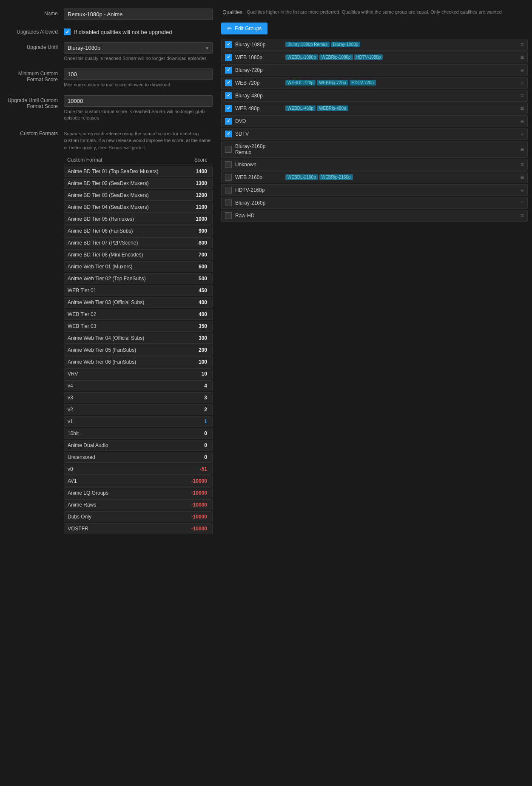 Image resolution: width=532 pixels, height=786 pixels. I want to click on quality-row: HDTV-2160p≡, so click(374, 190).